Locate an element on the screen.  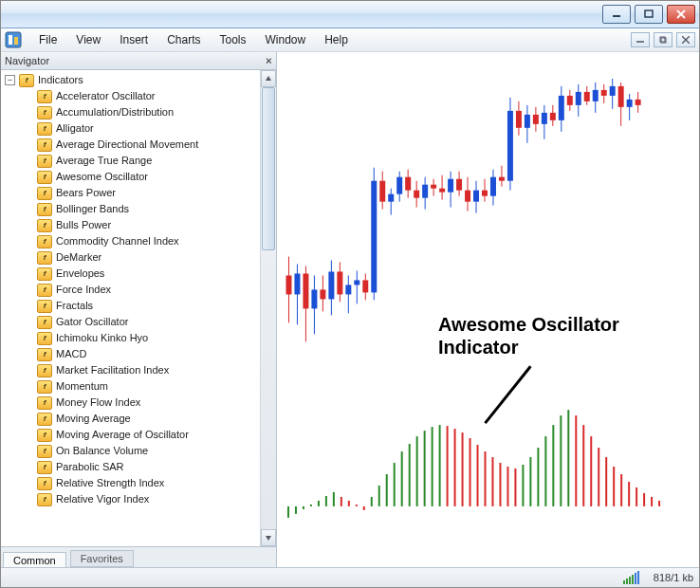
indicator-item: fAlligator is located at coordinates (148, 129).